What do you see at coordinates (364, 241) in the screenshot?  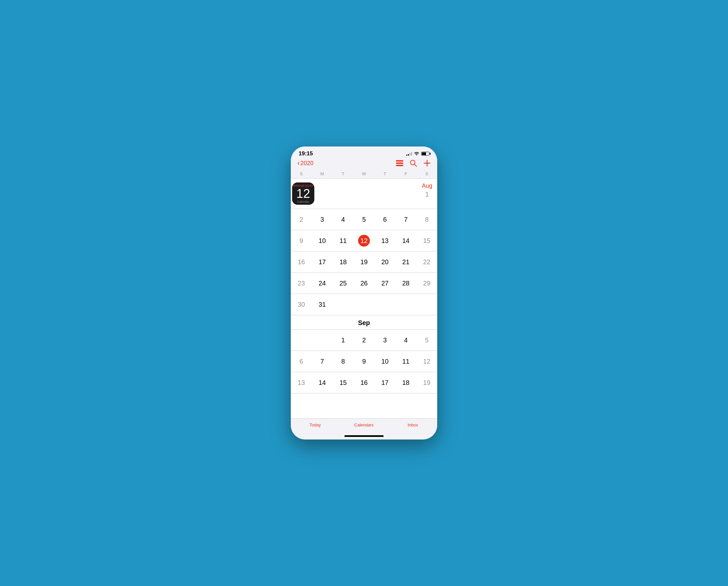 I see `week-row-aug-3: 9 10 11 12 13 14 15` at bounding box center [364, 241].